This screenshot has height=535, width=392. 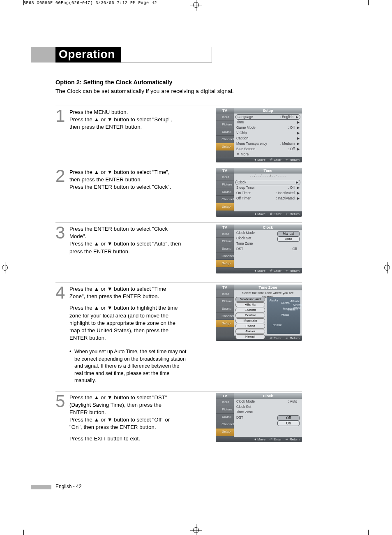 I want to click on step-text-line: Press the ENTER button to select "Clock …, so click(x=125, y=233).